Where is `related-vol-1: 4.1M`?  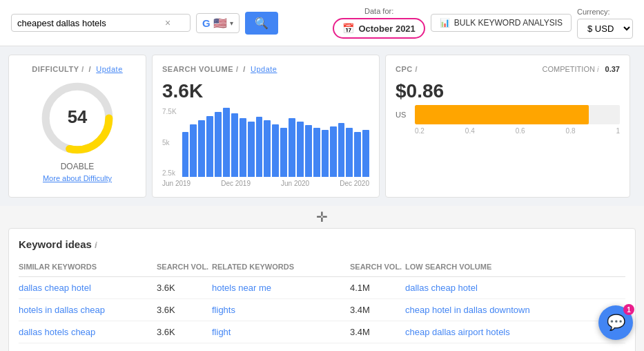 related-vol-1: 4.1M is located at coordinates (378, 288).